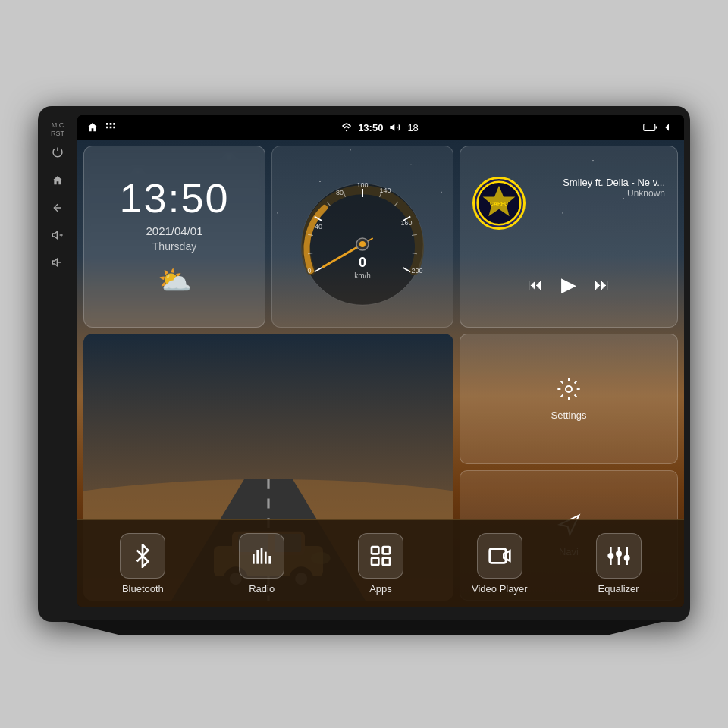 The height and width of the screenshot is (728, 728). What do you see at coordinates (614, 193) in the screenshot?
I see `media-artist: Unknown` at bounding box center [614, 193].